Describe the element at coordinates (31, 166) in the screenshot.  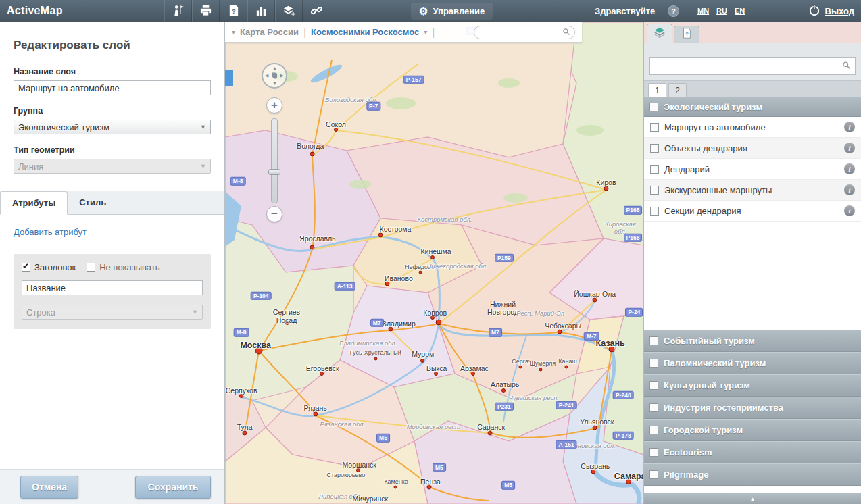
I see `geometry-type-value: Линия` at that location.